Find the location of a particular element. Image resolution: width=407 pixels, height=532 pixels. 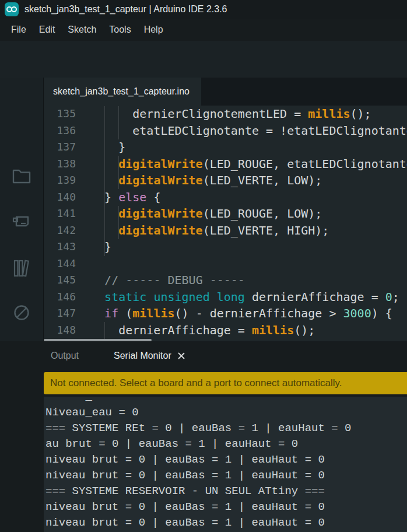

code-text: } else { is located at coordinates (125, 197).